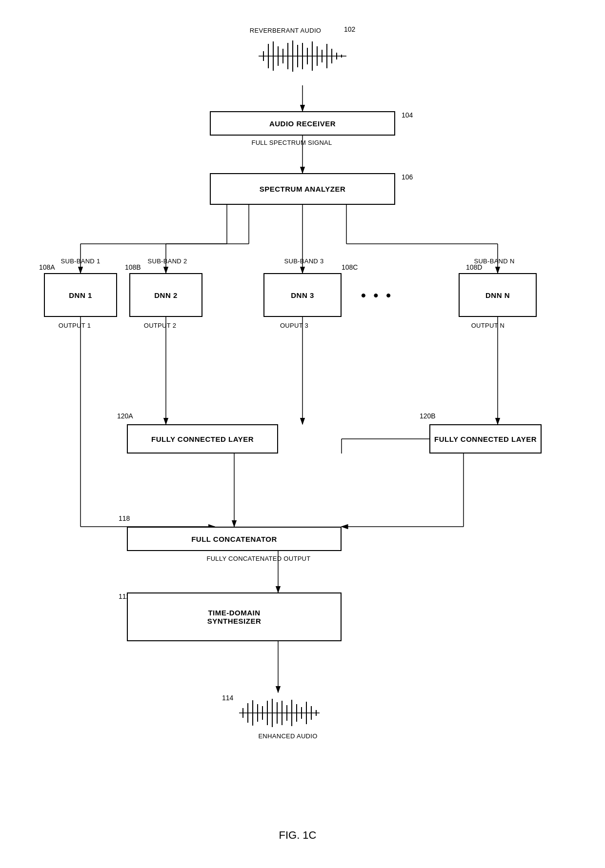 The width and height of the screenshot is (605, 868). What do you see at coordinates (488, 326) in the screenshot?
I see `outputN-label: OUTPUT N` at bounding box center [488, 326].